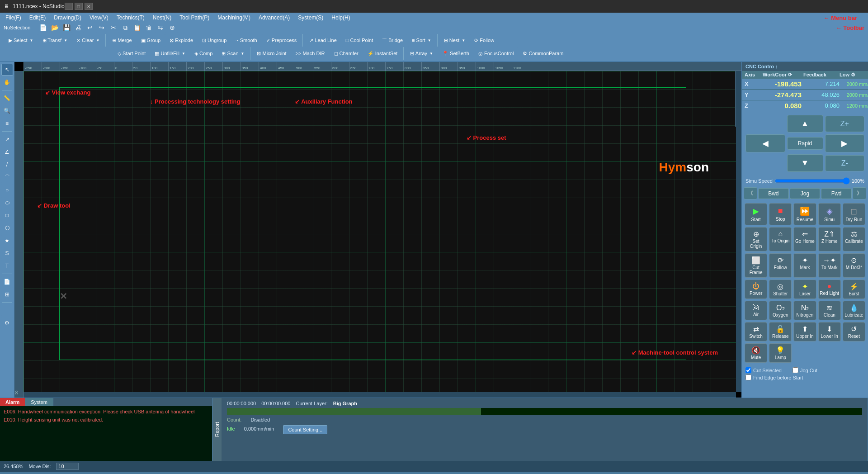  Describe the element at coordinates (359, 40) in the screenshot. I see `coolpoint-button: □ Cool Point` at that location.